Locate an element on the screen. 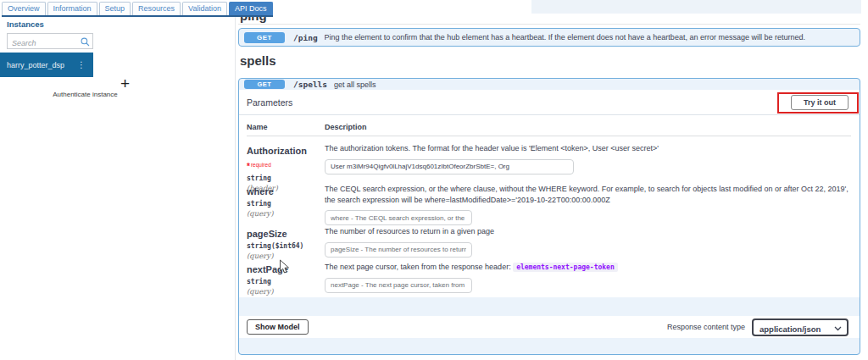 The image size is (868, 360). search-icon is located at coordinates (85, 42).